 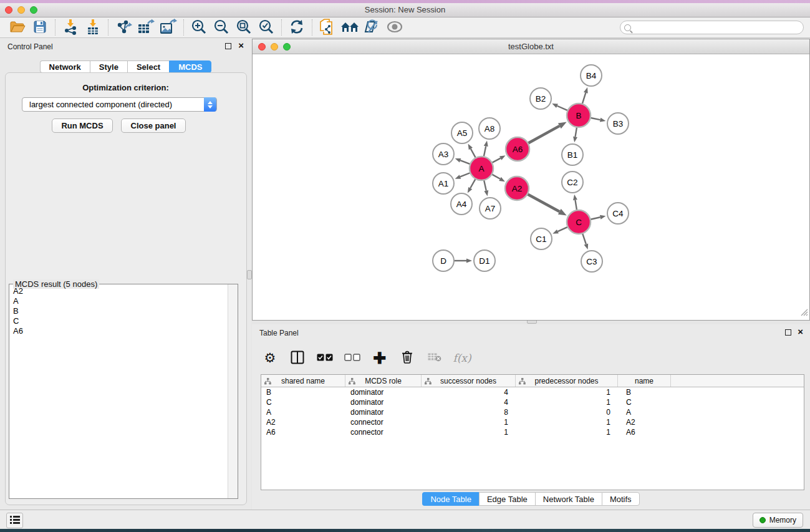 I want to click on dropdown-stepper-icon, so click(x=210, y=105).